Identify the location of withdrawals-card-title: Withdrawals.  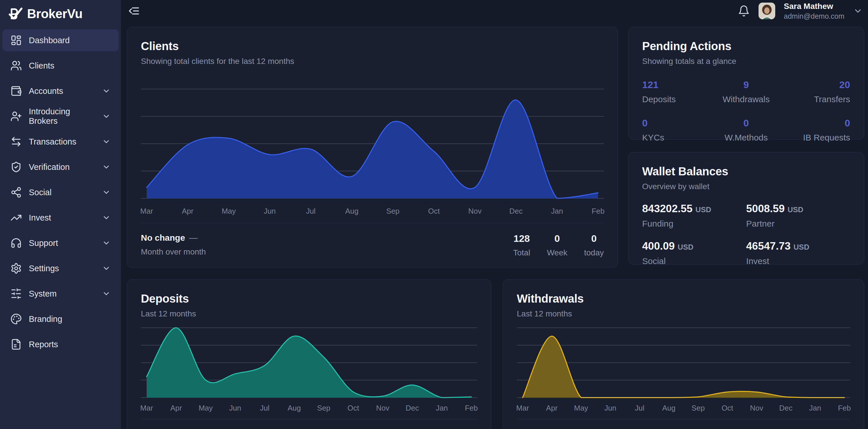
(683, 299).